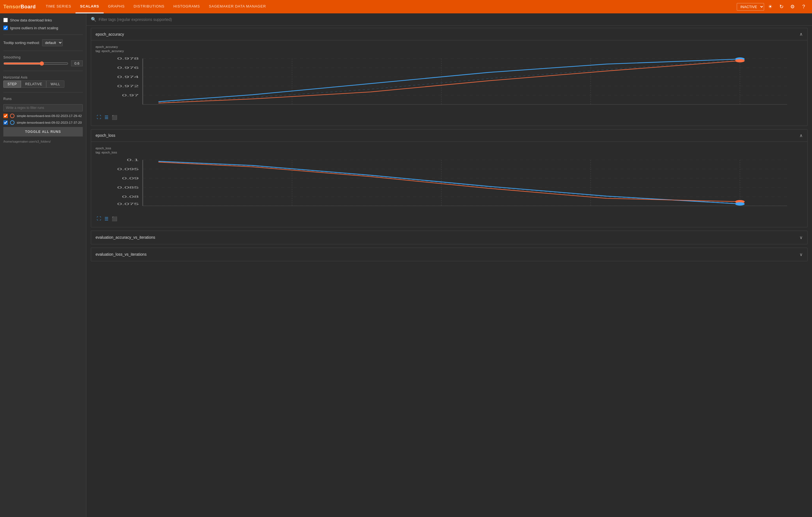 The height and width of the screenshot is (517, 812). Describe the element at coordinates (43, 84) in the screenshot. I see `axis-buttons: STEP RELATIVE WALL` at that location.